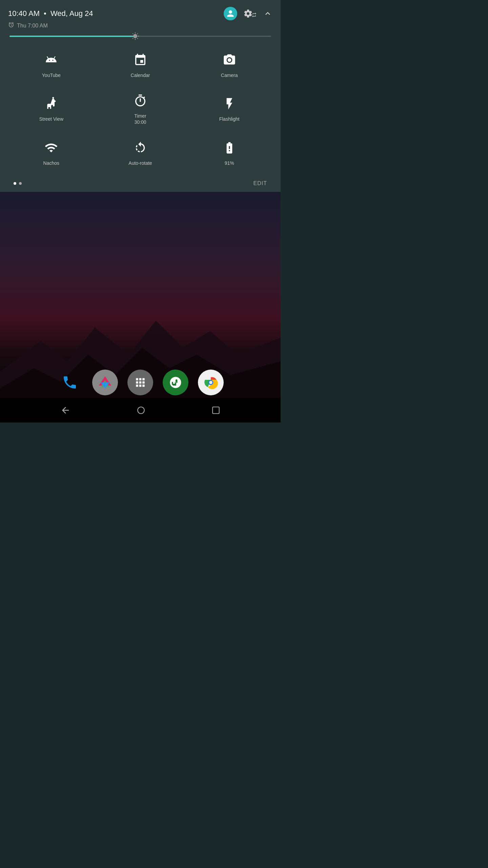 Image resolution: width=488 pixels, height=868 pixels. What do you see at coordinates (229, 65) in the screenshot?
I see `tile-camera: Camera` at bounding box center [229, 65].